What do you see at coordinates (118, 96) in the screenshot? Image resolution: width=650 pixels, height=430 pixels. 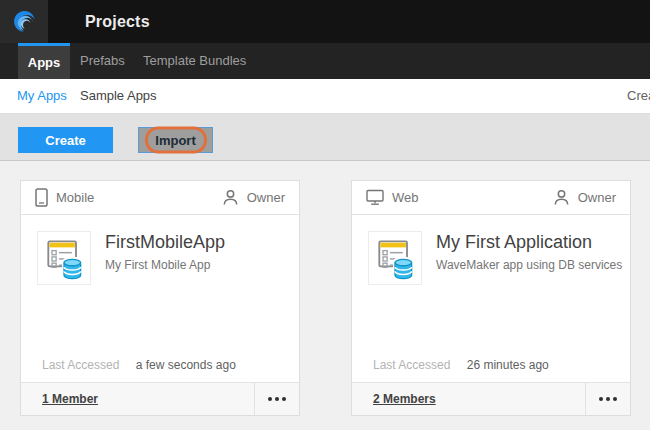 I see `subnav-sample-apps: Sample Apps` at bounding box center [118, 96].